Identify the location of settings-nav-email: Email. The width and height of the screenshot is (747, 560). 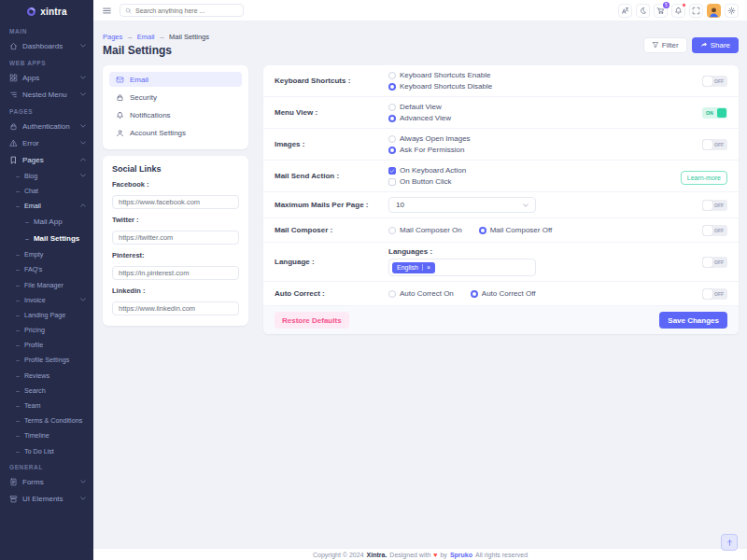
(176, 79).